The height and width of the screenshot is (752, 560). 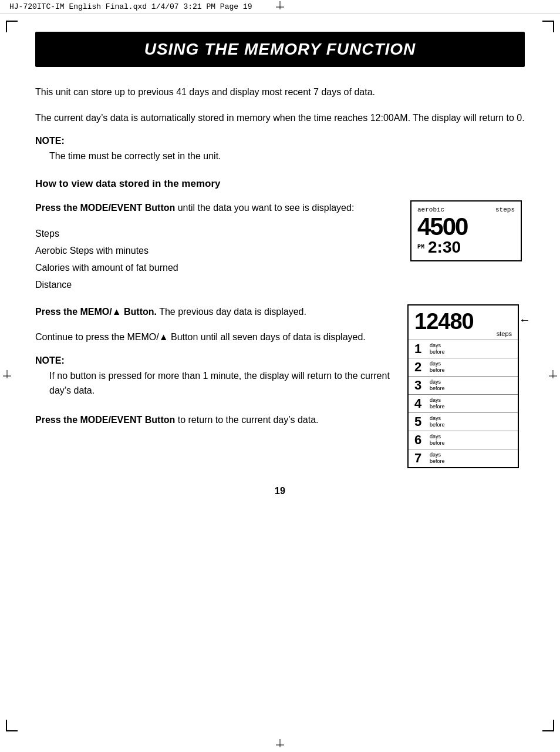 I want to click on section2-image: ← 12480 steps 1 days before, so click(x=466, y=387).